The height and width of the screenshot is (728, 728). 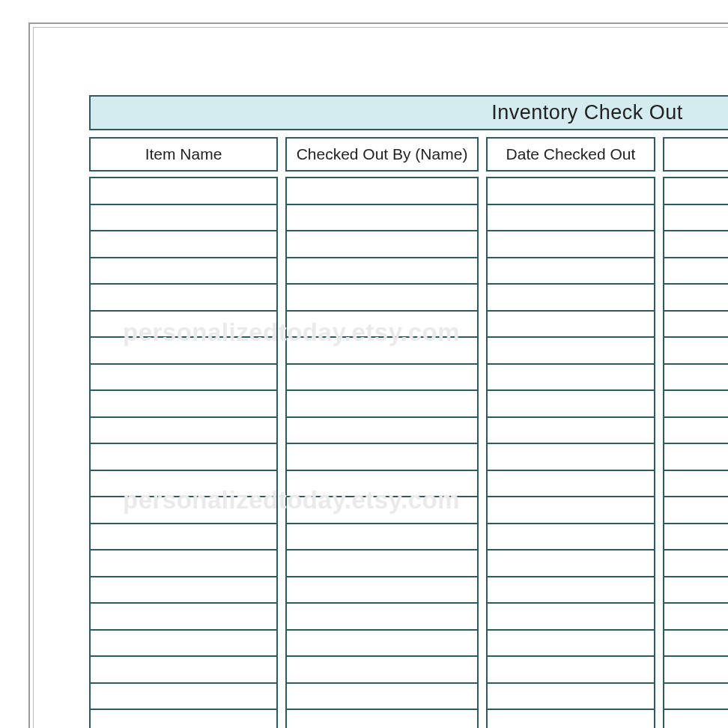 I want to click on column-partial: Da, so click(x=695, y=433).